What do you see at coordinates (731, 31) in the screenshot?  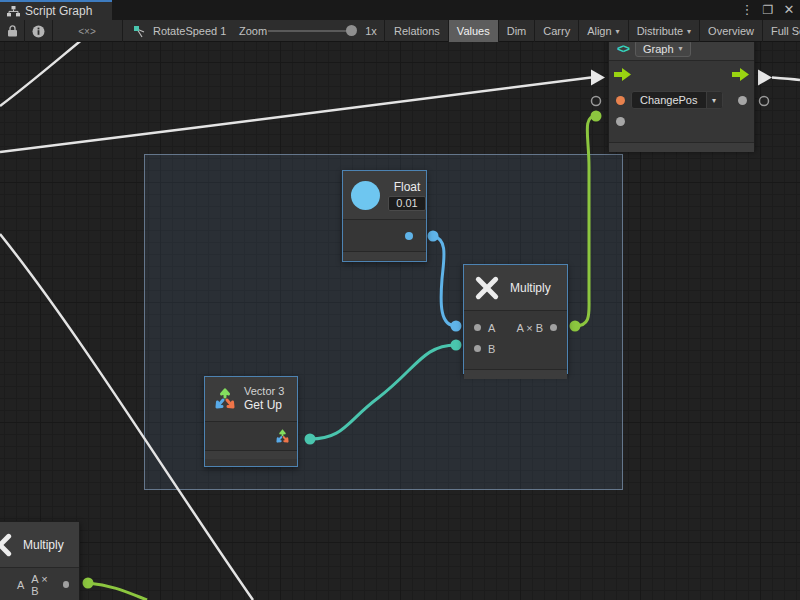 I see `overview-label: Overview` at bounding box center [731, 31].